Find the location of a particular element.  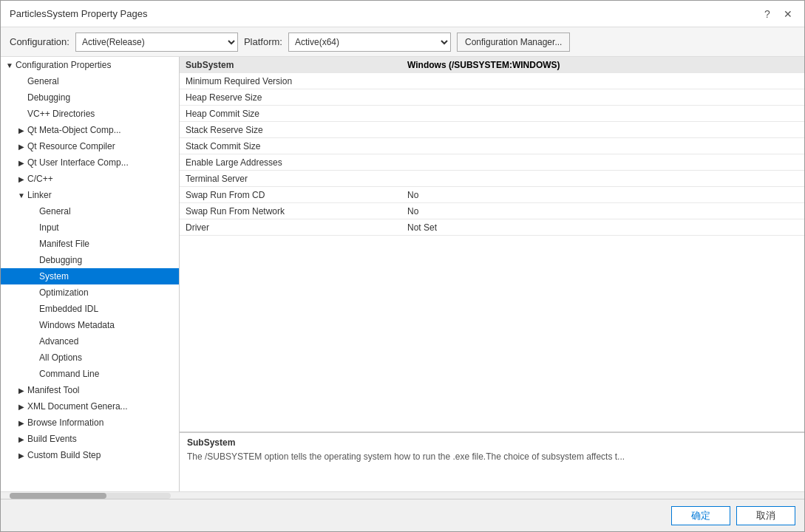

tree-item-general: General is located at coordinates (90, 81).